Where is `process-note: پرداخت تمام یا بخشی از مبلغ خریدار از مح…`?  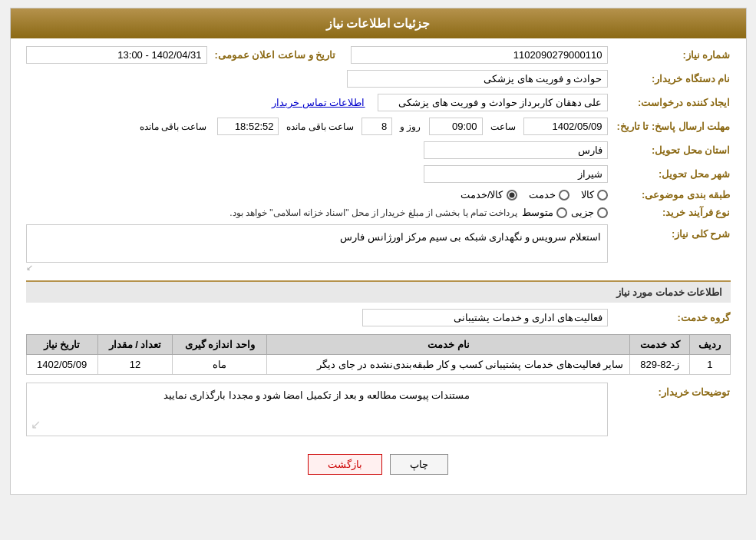
process-note: پرداخت تمام یا بخشی از مبلغ خریدار از مح… is located at coordinates (373, 213).